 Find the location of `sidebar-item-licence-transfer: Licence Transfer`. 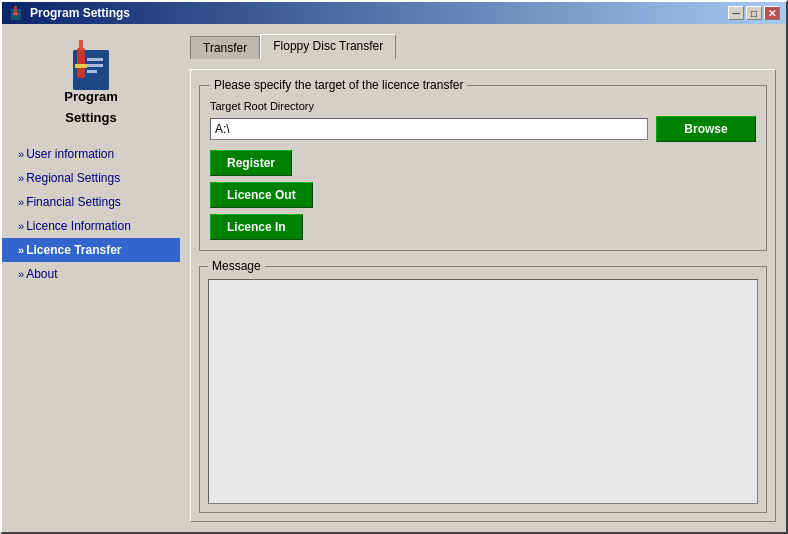

sidebar-item-licence-transfer: Licence Transfer is located at coordinates (91, 250).